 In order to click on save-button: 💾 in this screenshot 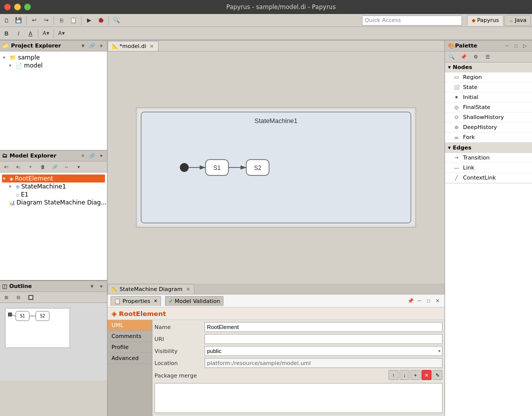, I will do `click(18, 20)`.